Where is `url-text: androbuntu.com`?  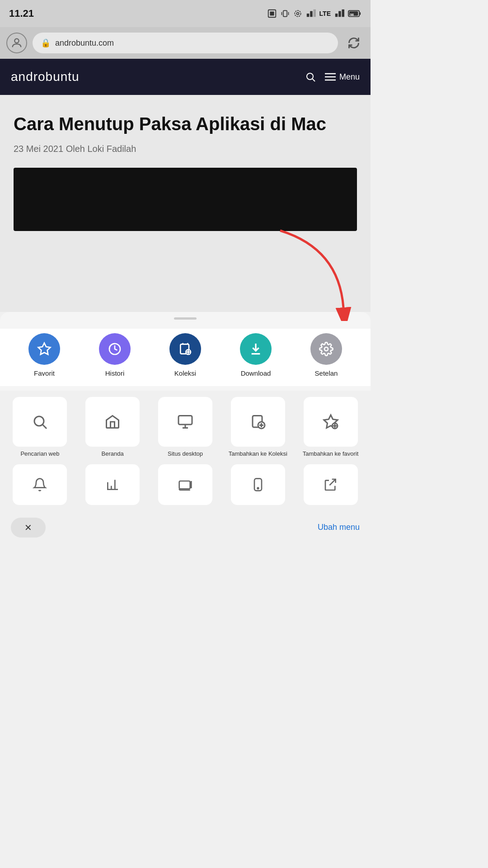 url-text: androbuntu.com is located at coordinates (84, 43).